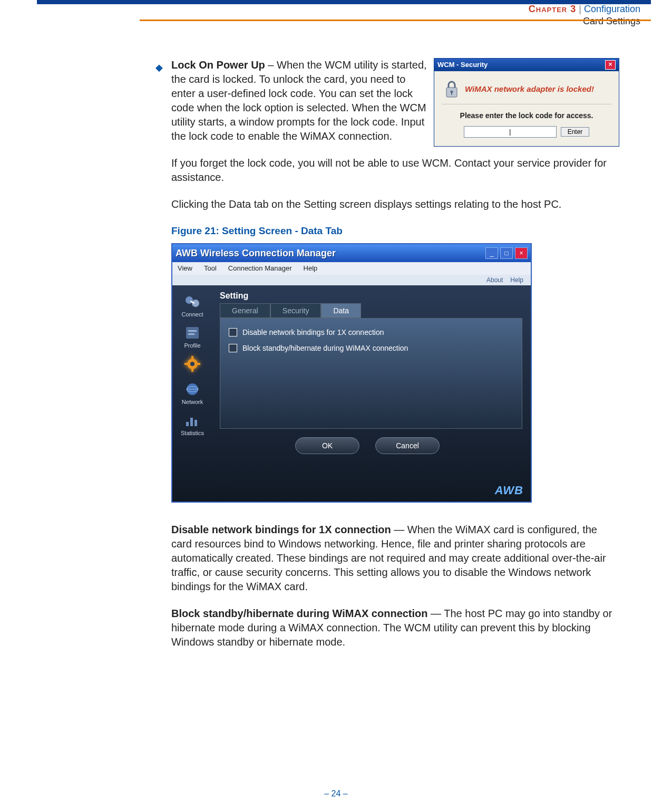 Image resolution: width=672 pixels, height=808 pixels. Describe the element at coordinates (192, 333) in the screenshot. I see `profile-icon` at that location.